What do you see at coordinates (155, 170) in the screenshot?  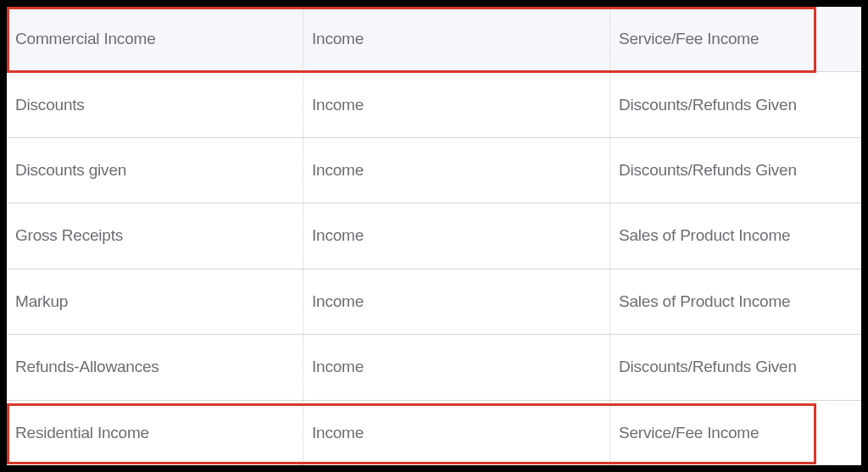 I see `account-name-cell: Discounts given` at bounding box center [155, 170].